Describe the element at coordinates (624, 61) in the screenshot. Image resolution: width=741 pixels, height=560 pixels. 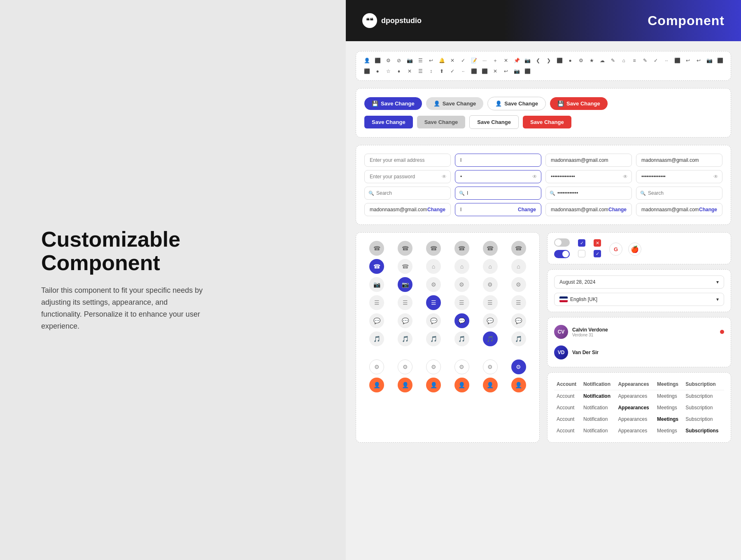
I see `toolbar-icon: ⌂` at that location.